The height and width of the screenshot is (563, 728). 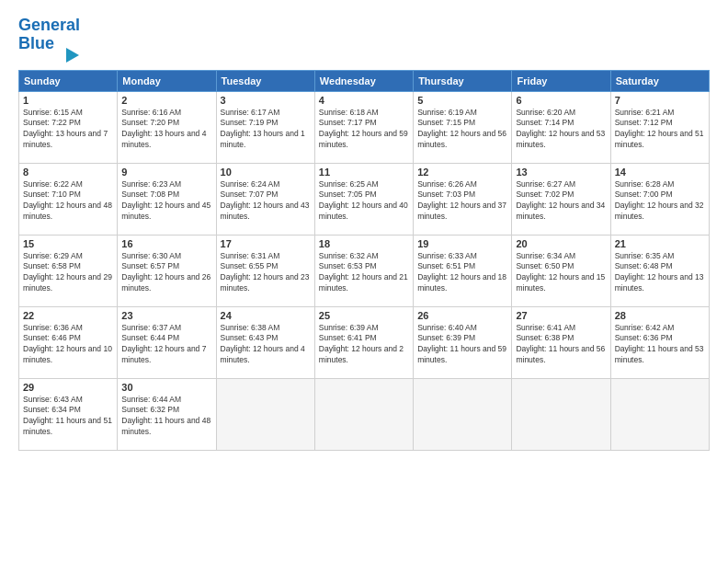 What do you see at coordinates (68, 342) in the screenshot?
I see `calendar-cell: 22Sunrise: 6:36 AMSunset: 6:46 PMDayligh…` at bounding box center [68, 342].